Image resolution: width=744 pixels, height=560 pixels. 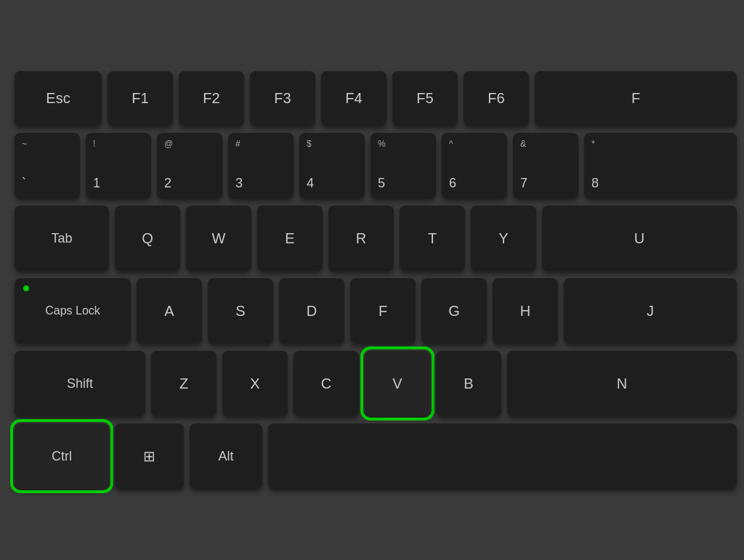 I want to click on key-t: T, so click(x=432, y=238).